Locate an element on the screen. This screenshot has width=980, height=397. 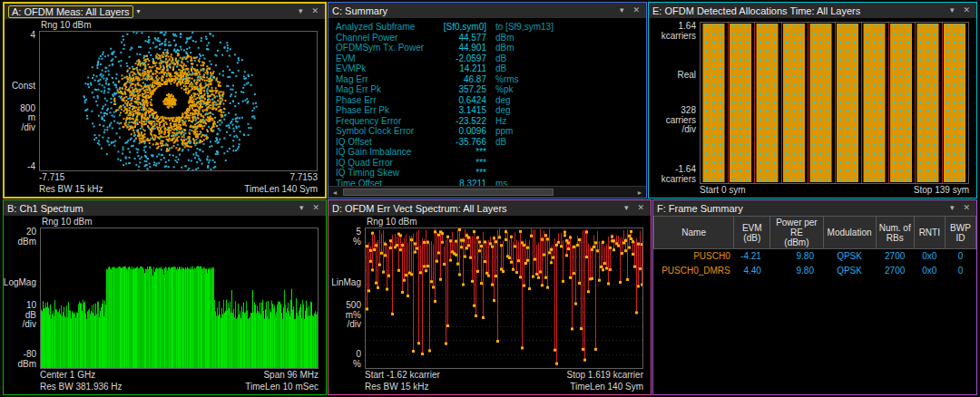
summary-label: Frequency Error is located at coordinates (385, 121).